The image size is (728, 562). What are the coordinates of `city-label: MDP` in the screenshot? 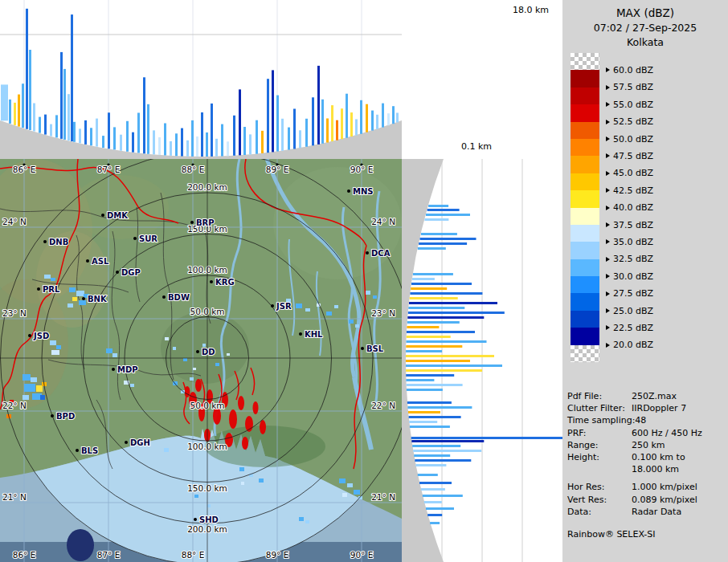 It's located at (128, 369).